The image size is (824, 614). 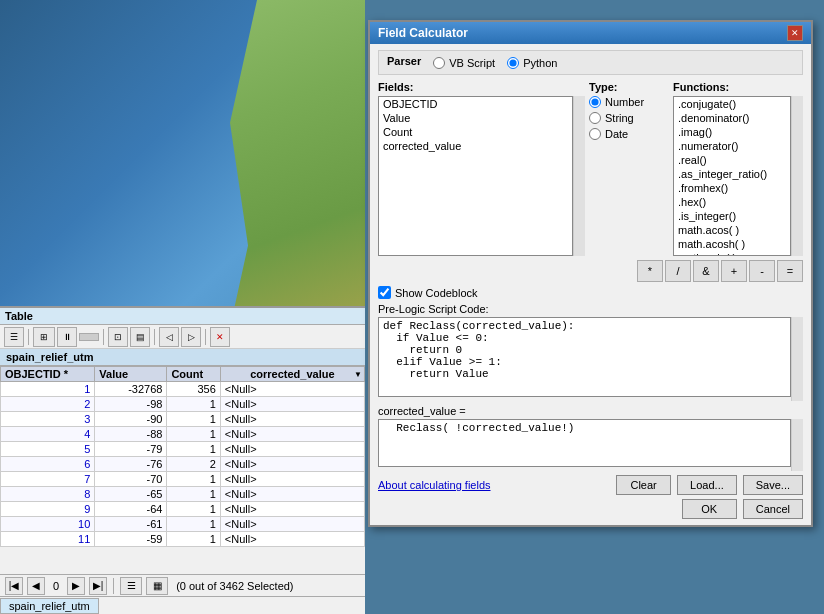 I want to click on col-header-objectid: OBJECTID *, so click(x=48, y=374).